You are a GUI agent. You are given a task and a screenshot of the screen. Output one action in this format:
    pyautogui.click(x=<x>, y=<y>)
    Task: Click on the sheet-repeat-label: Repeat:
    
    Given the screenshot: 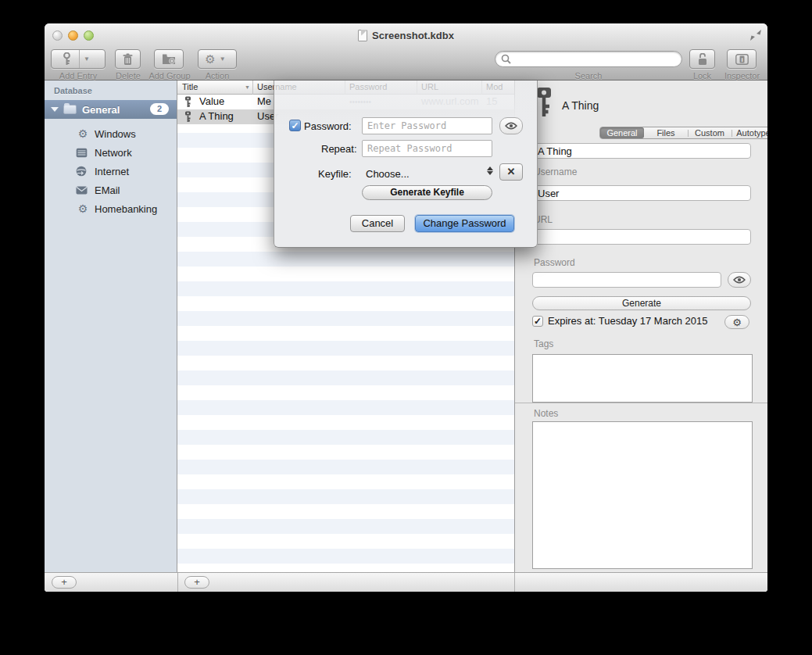 What is the action you would take?
    pyautogui.click(x=339, y=149)
    